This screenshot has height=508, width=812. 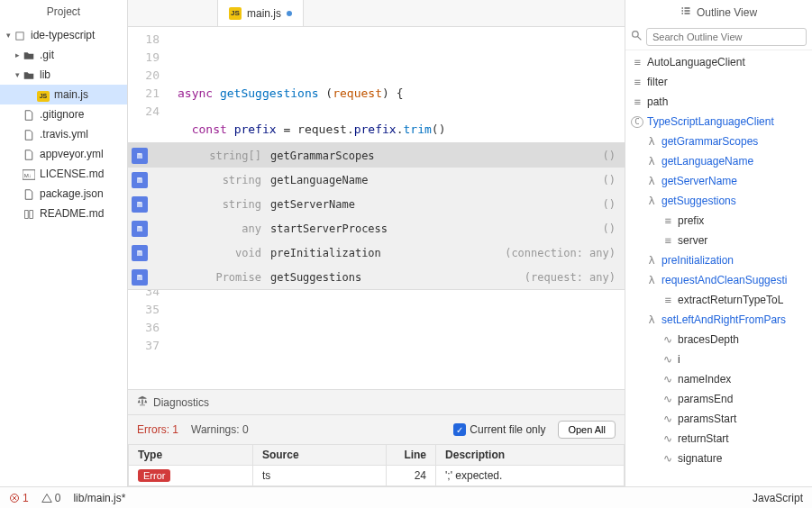 I want to click on autocomplete-item: mstringgetLanguageName(), so click(x=377, y=180).